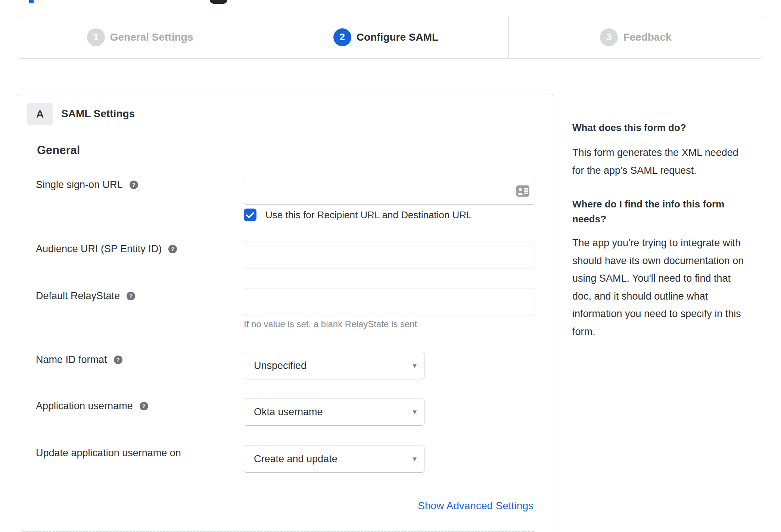 The width and height of the screenshot is (781, 532). What do you see at coordinates (358, 215) in the screenshot?
I see `recipient-url-checkbox-row: Use this for Recipient URL and Destinati…` at bounding box center [358, 215].